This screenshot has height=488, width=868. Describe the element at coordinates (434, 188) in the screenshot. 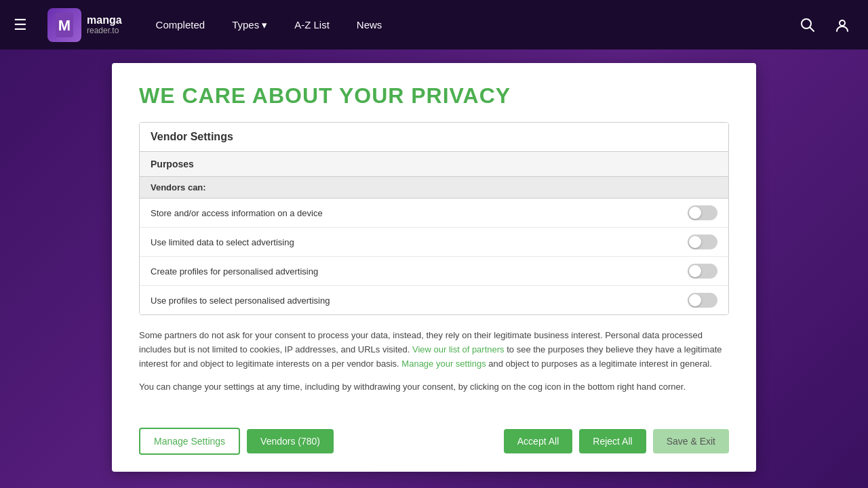

I see `vendors-can-header: Vendors can:` at that location.